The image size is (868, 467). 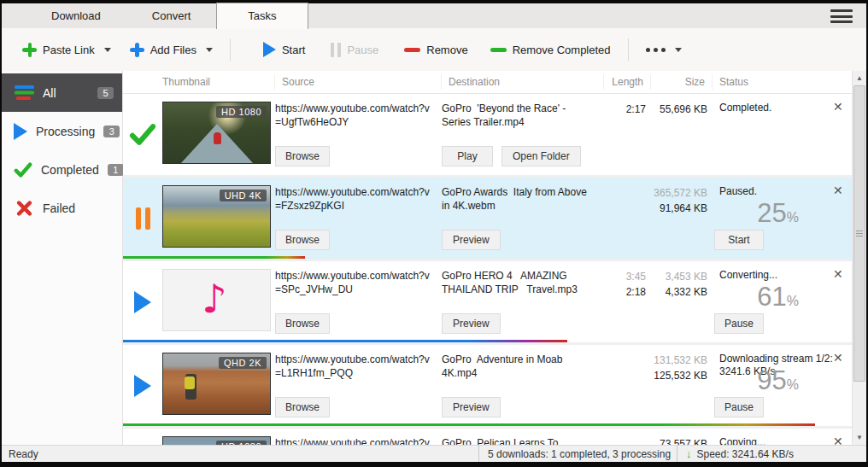 What do you see at coordinates (467, 156) in the screenshot?
I see `play-button: Play` at bounding box center [467, 156].